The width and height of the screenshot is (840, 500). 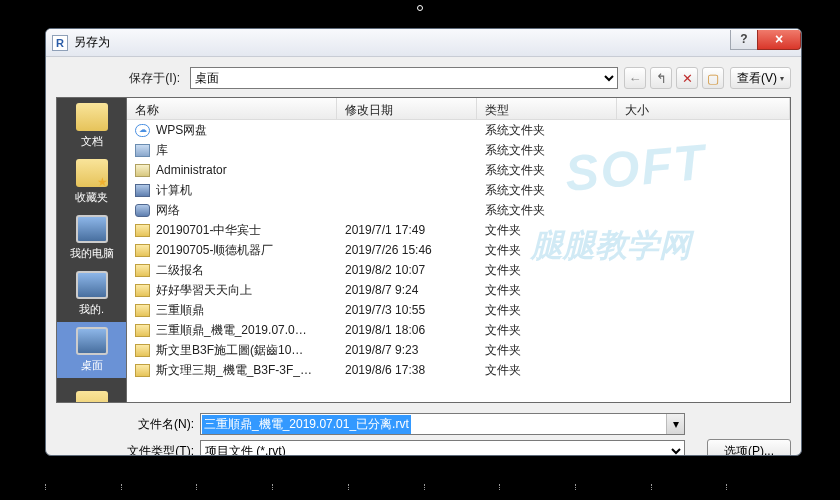 I want to click on col-date: 修改日期, so click(x=407, y=108).